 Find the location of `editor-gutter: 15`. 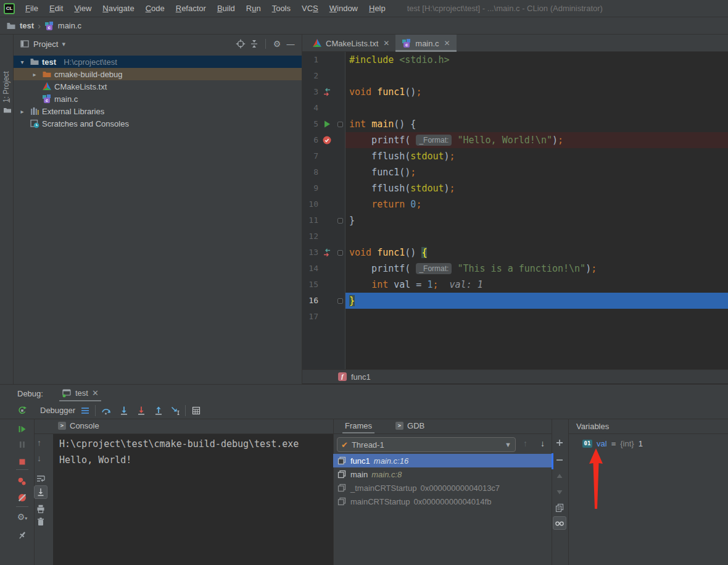

editor-gutter: 15 is located at coordinates (324, 285).